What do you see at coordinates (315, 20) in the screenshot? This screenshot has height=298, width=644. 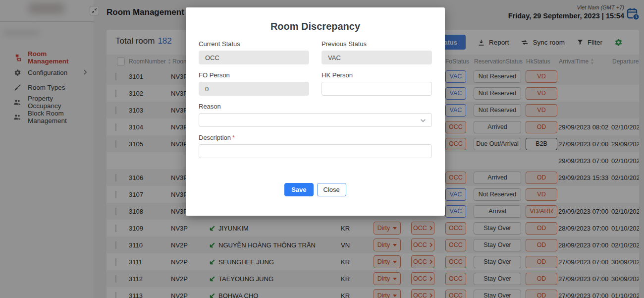 I see `modal-title: Room Discrepancy` at bounding box center [315, 20].